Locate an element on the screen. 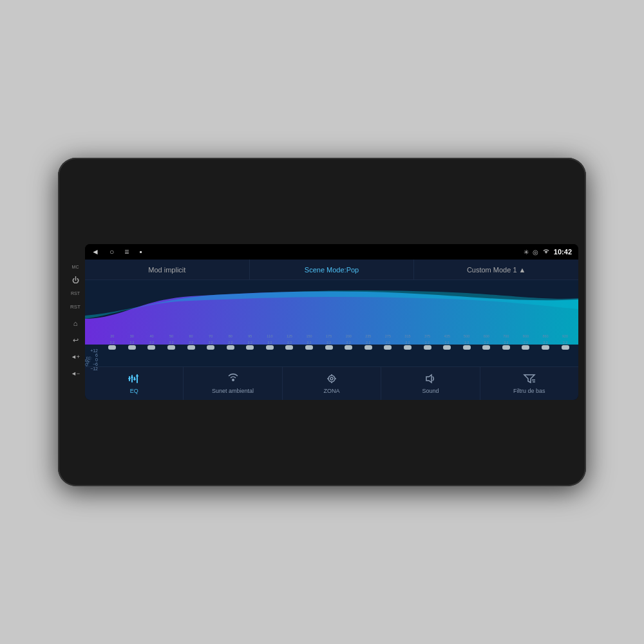 The height and width of the screenshot is (644, 644). mode-custom-mode: Custom Mode 1 ▲ is located at coordinates (496, 269).